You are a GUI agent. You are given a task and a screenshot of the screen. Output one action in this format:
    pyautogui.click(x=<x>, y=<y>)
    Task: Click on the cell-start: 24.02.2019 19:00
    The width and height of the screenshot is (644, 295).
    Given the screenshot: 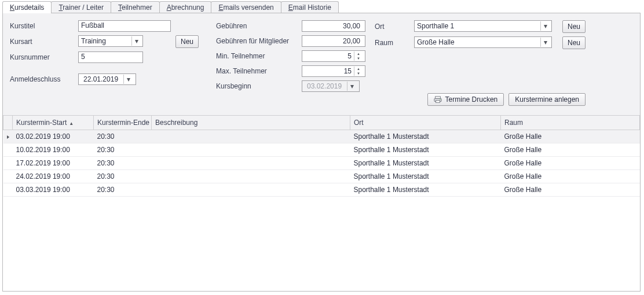 What is the action you would take?
    pyautogui.click(x=53, y=177)
    